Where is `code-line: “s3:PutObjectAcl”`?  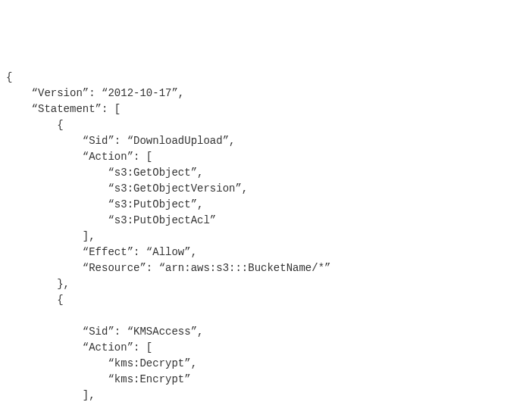
code-line: “s3:PutObjectAcl” is located at coordinates (111, 220).